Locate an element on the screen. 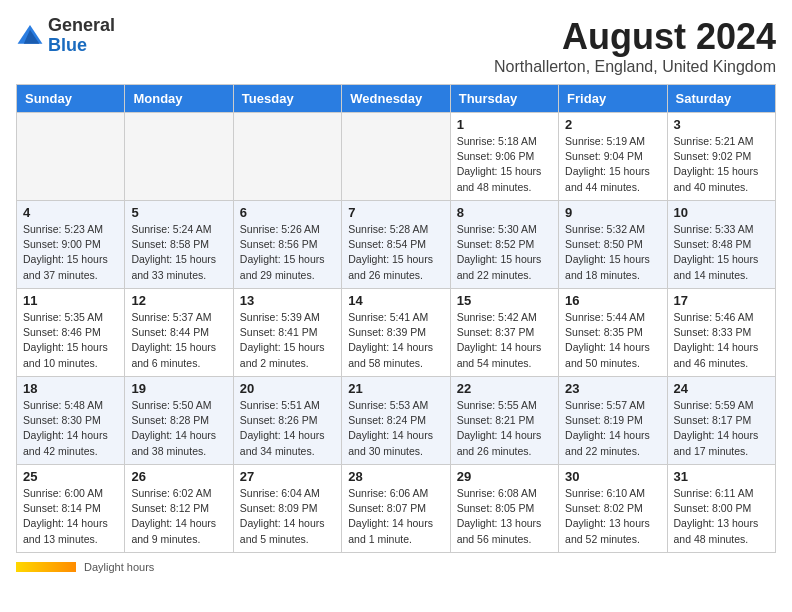 Image resolution: width=792 pixels, height=612 pixels. day-info: Sunrise: 5:24 AMSunset: 8:58 PMDaylight:… is located at coordinates (178, 252).